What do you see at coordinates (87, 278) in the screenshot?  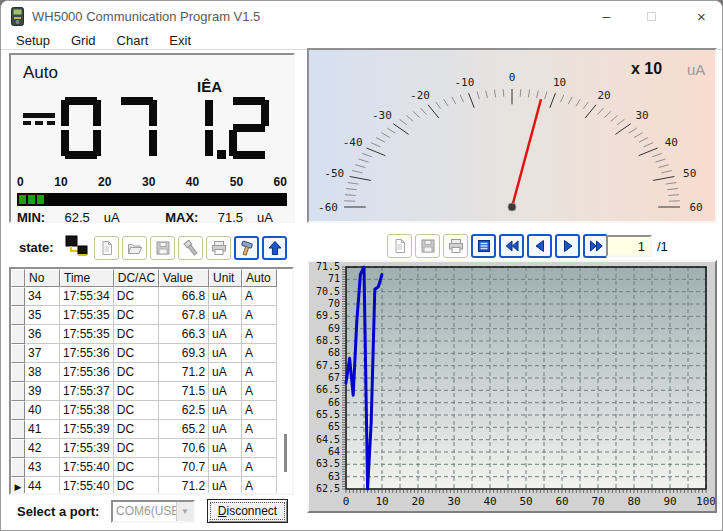 I see `table-header-time: Time` at bounding box center [87, 278].